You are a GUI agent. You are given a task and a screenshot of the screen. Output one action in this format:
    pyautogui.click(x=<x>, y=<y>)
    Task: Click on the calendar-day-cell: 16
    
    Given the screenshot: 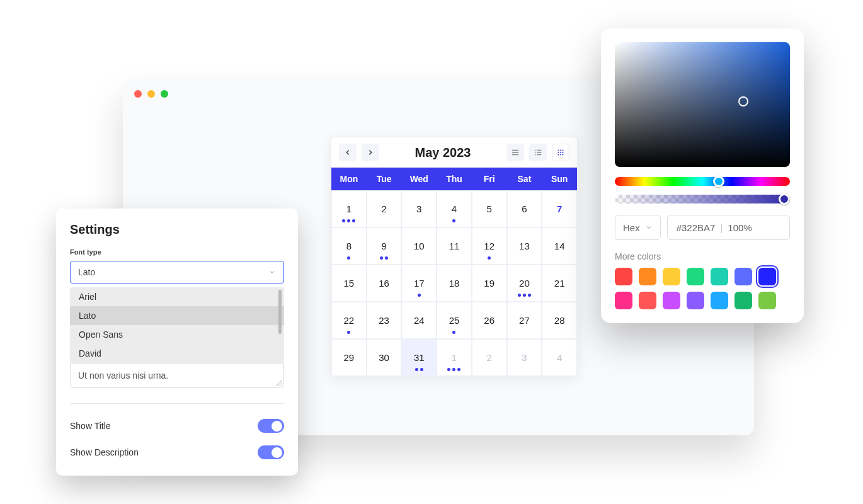 What is the action you would take?
    pyautogui.click(x=384, y=284)
    